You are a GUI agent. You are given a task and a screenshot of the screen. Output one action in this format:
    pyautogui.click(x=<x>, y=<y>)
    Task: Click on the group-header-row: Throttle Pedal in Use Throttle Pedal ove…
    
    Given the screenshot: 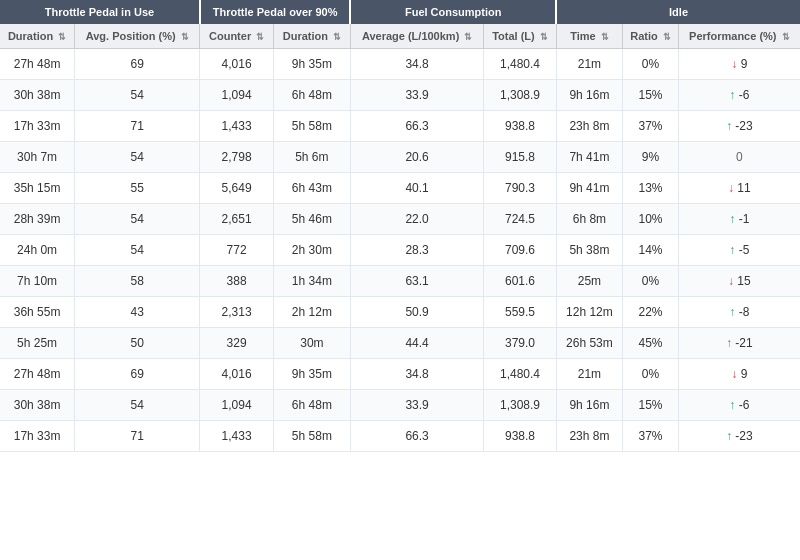 What is the action you would take?
    pyautogui.click(x=400, y=12)
    